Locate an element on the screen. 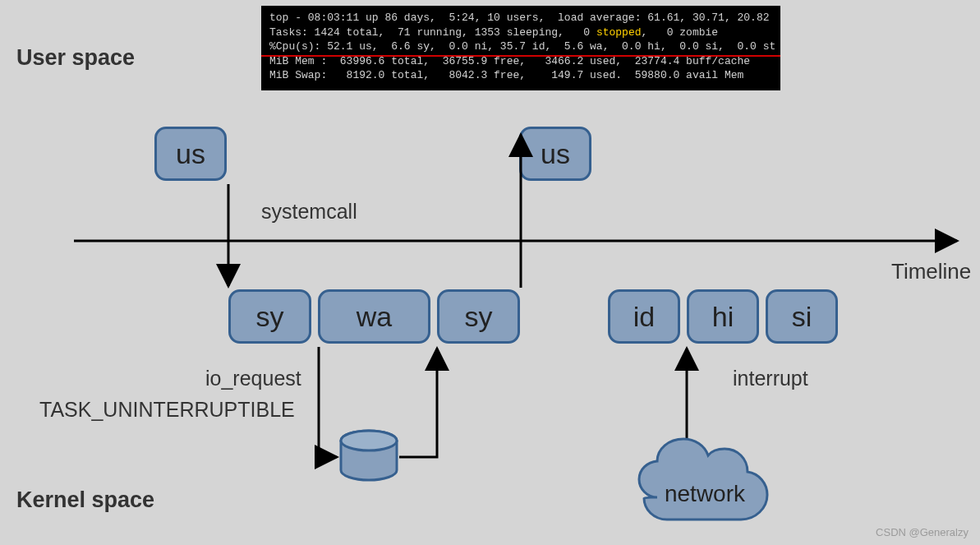 Image resolution: width=980 pixels, height=545 pixels. terminal-line-3: %Cpu(s): 52.1 us, 6.6 sy, 0.0 ni, 35.7 i… is located at coordinates (522, 46).